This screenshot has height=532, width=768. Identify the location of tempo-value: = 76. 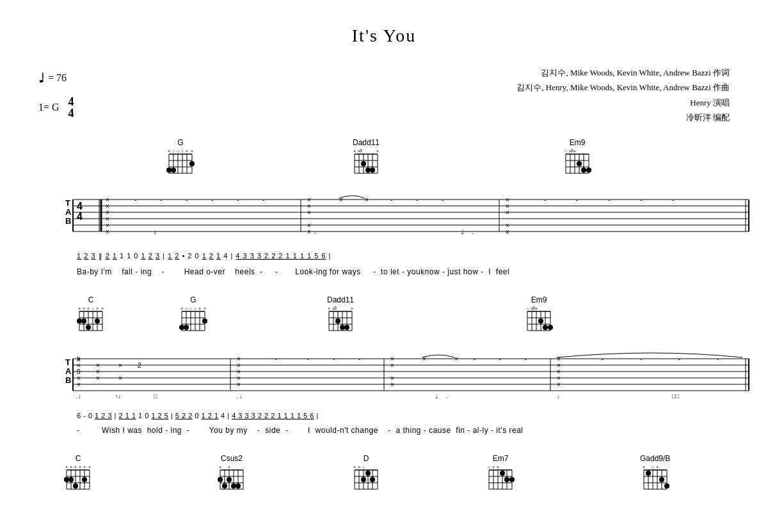
(58, 78).